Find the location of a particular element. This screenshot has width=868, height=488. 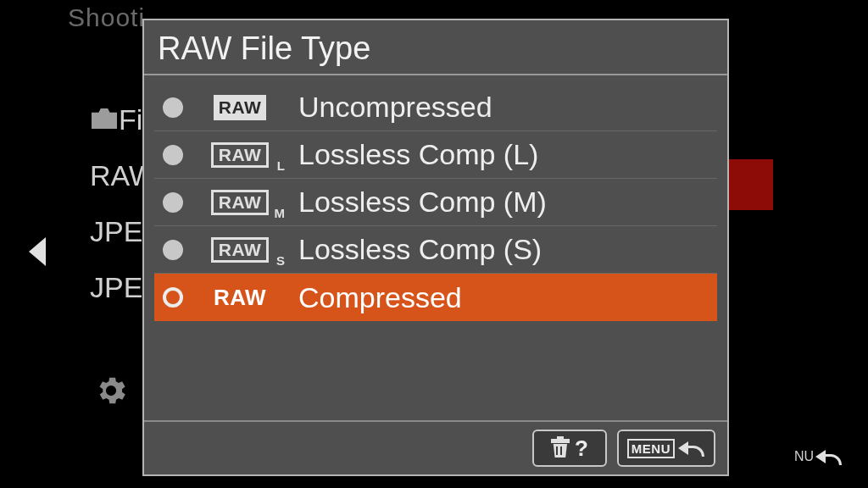

menu-back-button: MENU is located at coordinates (666, 448).